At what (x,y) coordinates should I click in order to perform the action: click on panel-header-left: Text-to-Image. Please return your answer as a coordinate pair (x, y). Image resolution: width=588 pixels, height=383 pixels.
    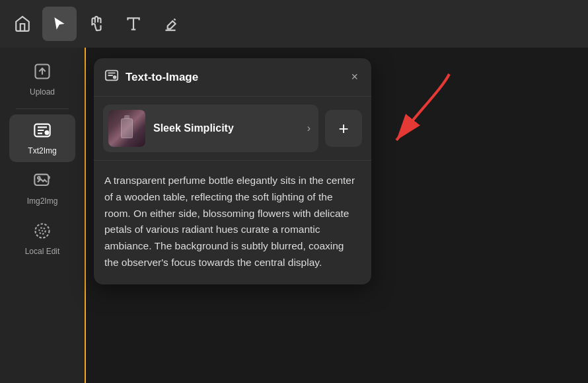
    Looking at the image, I should click on (151, 77).